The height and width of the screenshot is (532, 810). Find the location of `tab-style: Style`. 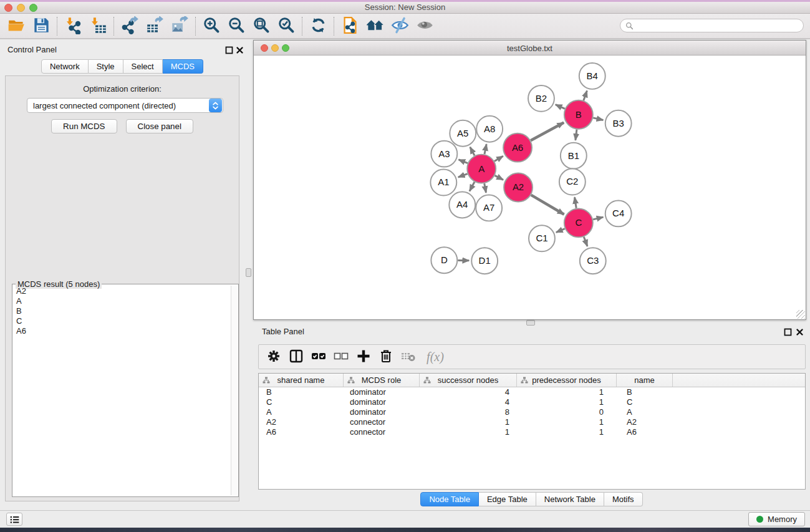

tab-style: Style is located at coordinates (106, 66).